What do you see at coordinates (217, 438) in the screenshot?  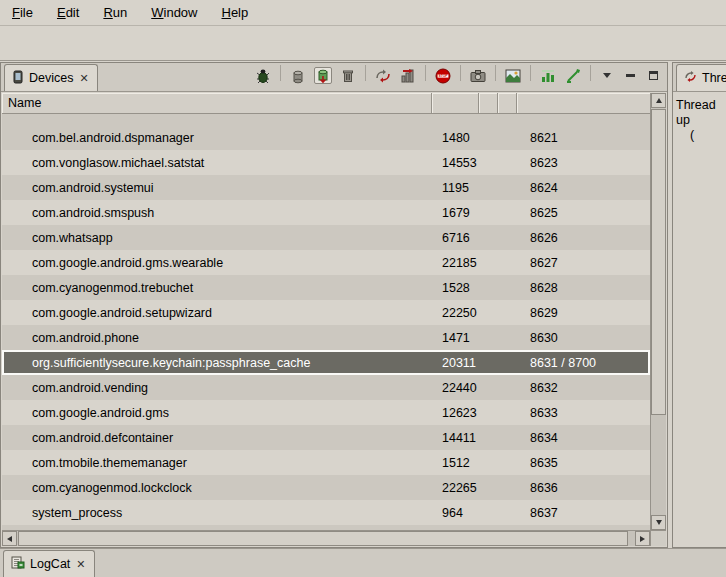 I see `process-name: com.android.defcontainer` at bounding box center [217, 438].